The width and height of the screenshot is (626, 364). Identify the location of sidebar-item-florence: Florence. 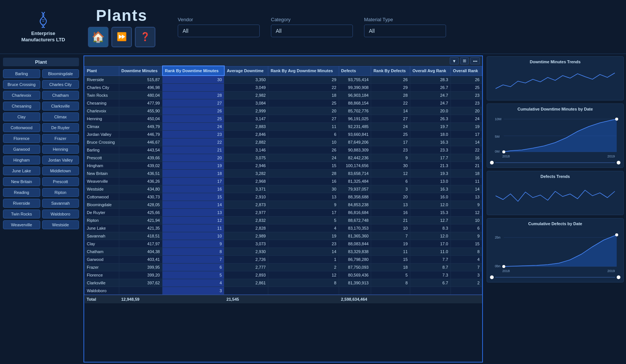
(22, 138).